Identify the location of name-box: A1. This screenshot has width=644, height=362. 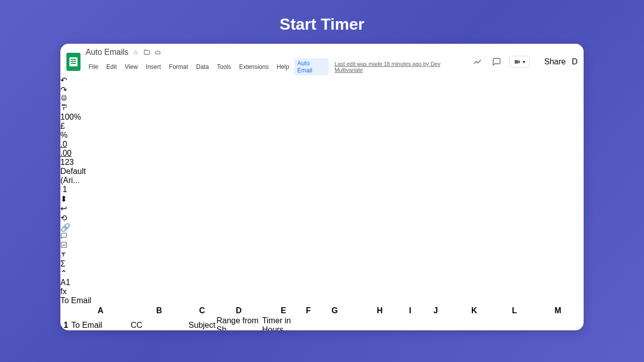
(322, 283).